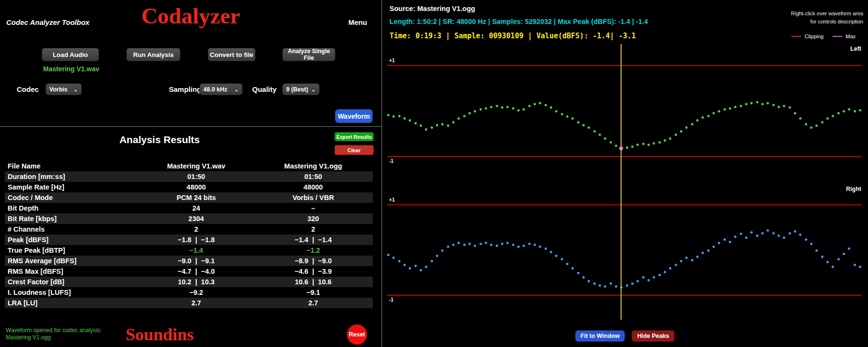  I want to click on table-row: RMS Average [dBFS]−9.0 | −9.1−8.9 | −9.0, so click(189, 261).